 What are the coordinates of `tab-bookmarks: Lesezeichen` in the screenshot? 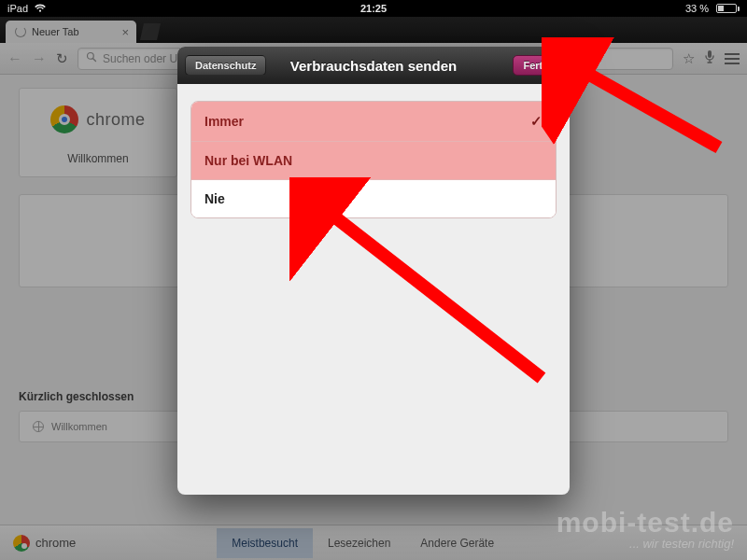 It's located at (359, 543).